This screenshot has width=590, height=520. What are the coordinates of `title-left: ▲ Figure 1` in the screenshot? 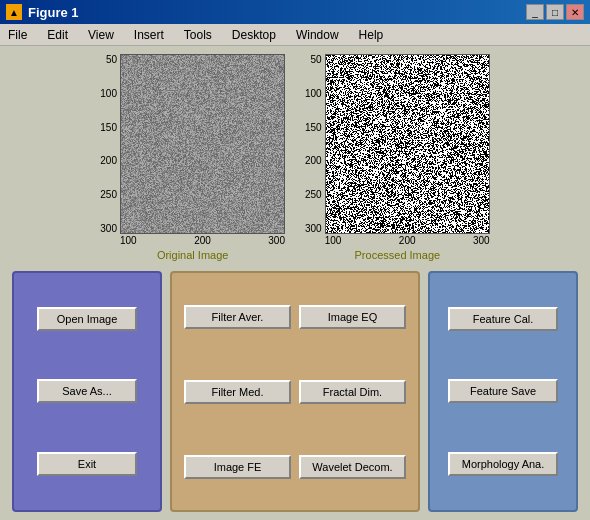 It's located at (42, 12).